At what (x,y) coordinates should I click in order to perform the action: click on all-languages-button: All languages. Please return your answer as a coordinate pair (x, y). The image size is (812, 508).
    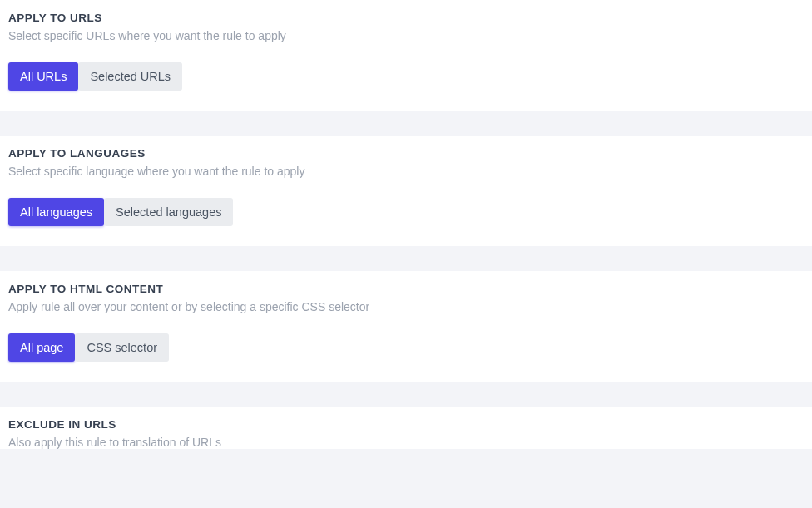
    Looking at the image, I should click on (57, 212).